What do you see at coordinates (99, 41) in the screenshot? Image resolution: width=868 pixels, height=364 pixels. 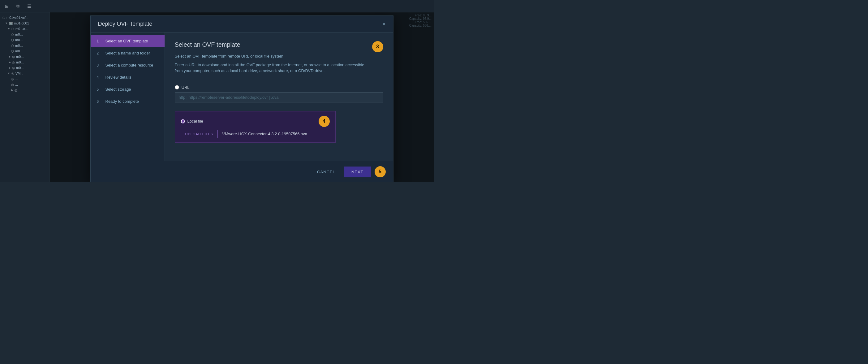 I see `step-1-number: 1` at bounding box center [99, 41].